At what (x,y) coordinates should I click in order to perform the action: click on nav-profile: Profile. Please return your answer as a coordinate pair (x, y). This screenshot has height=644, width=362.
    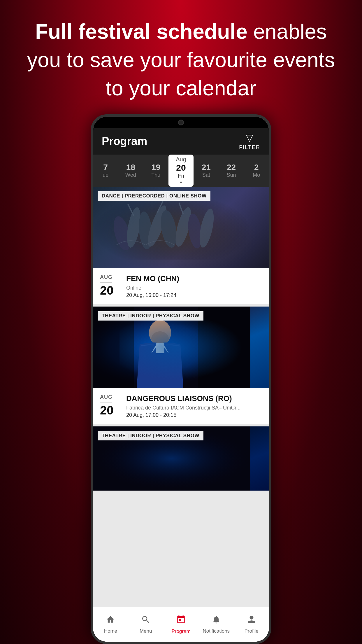
    Looking at the image, I should click on (251, 624).